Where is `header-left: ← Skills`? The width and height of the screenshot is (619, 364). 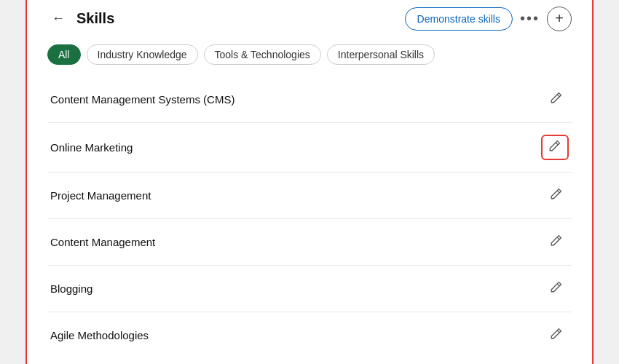 header-left: ← Skills is located at coordinates (81, 19).